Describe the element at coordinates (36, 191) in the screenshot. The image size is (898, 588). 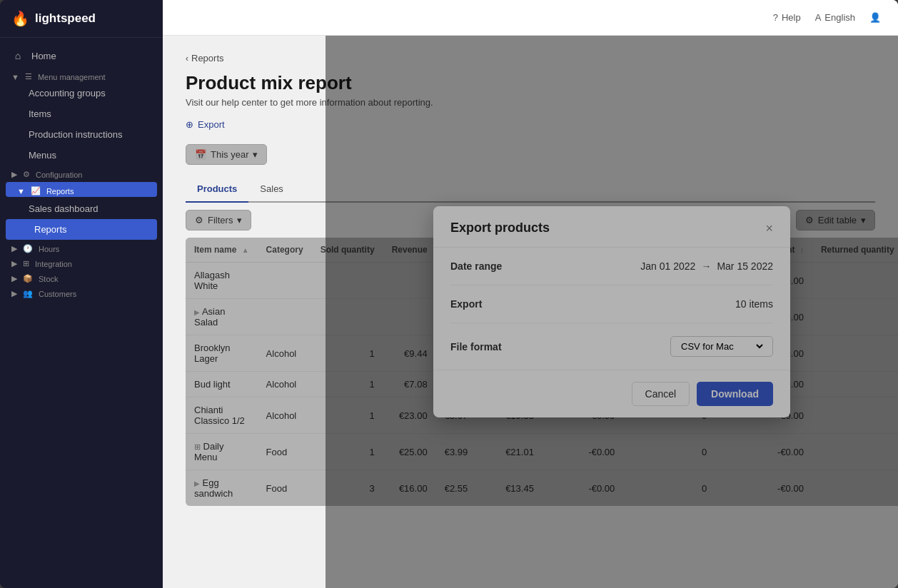
I see `reports-icon: 📈` at that location.